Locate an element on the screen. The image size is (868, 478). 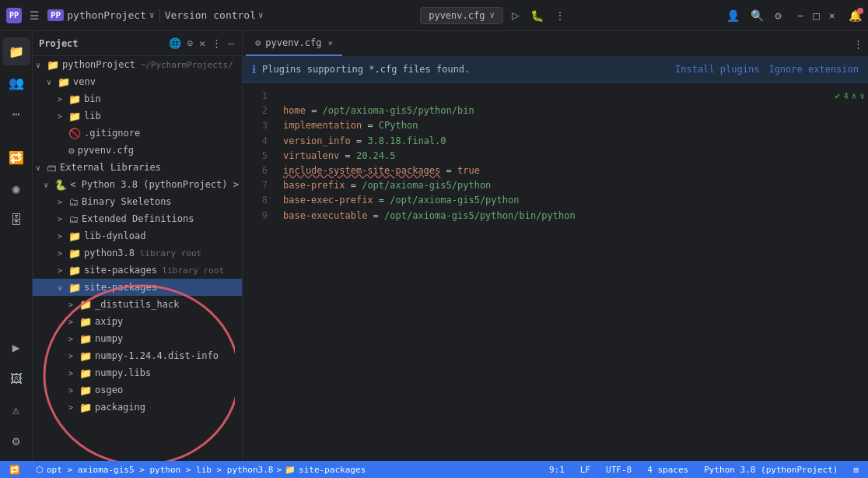
check-up-arrow: ∧ is located at coordinates (854, 97).